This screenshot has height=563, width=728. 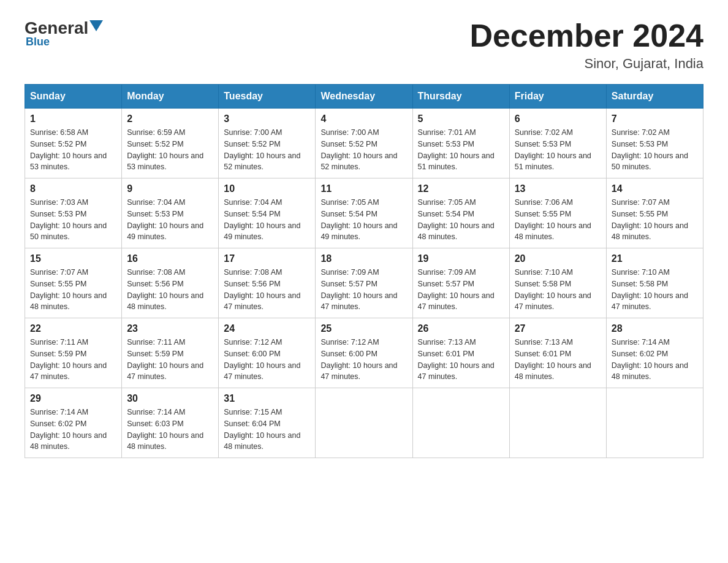 What do you see at coordinates (364, 97) in the screenshot?
I see `calendar-header-row: SundayMondayTuesdayWednesdayThursdayFrid…` at bounding box center [364, 97].